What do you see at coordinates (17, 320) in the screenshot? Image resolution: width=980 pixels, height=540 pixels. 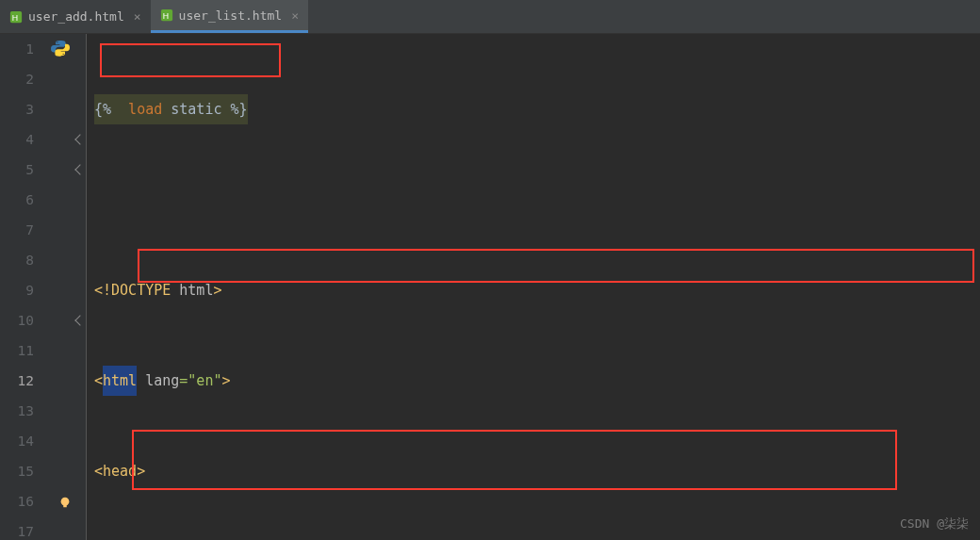 I see `line-number: 10` at bounding box center [17, 320].